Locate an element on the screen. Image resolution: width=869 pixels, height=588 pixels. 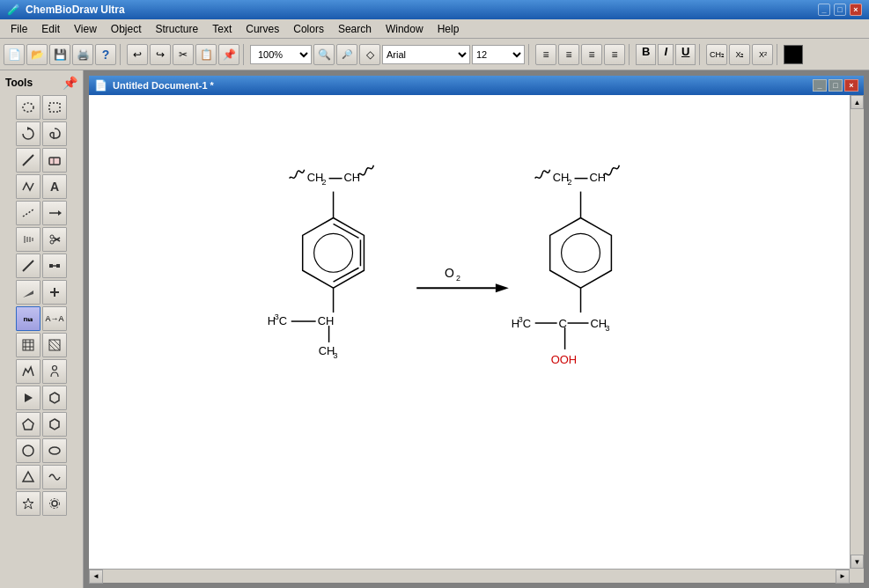
print-button: 🖨️ is located at coordinates (83, 55).